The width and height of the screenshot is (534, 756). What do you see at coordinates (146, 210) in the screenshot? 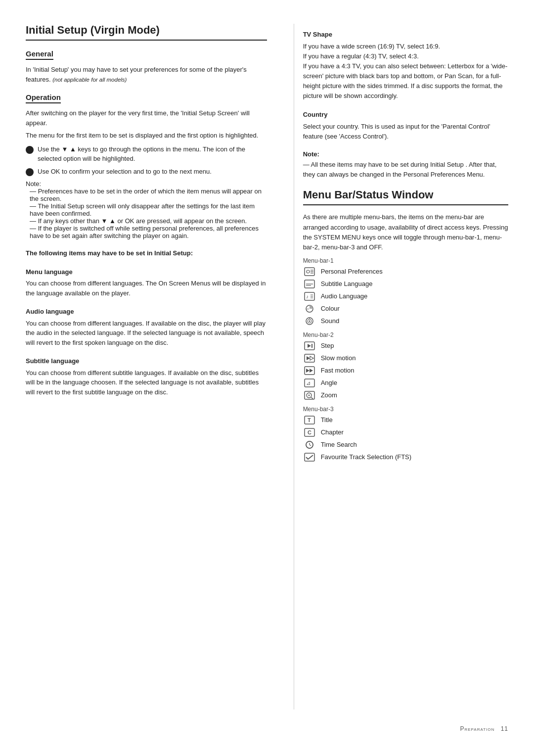
I see `operation-note: Note: — Preferences have to be set in th…` at bounding box center [146, 210].